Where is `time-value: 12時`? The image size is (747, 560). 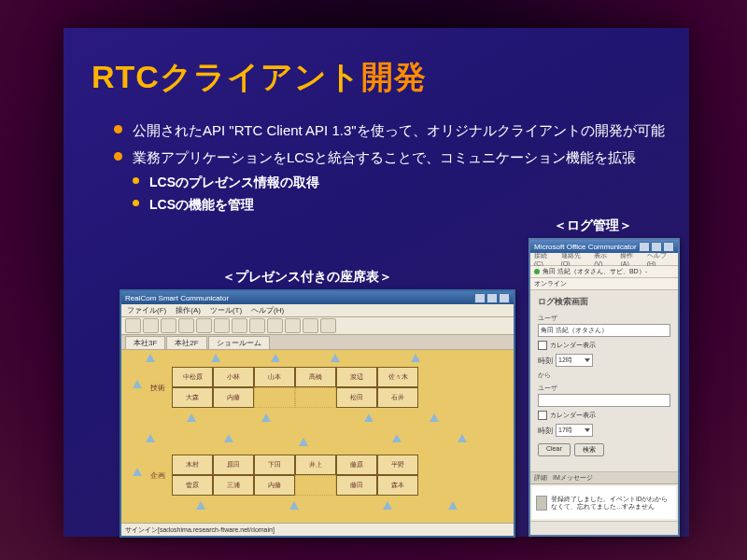 time-value: 12時 is located at coordinates (566, 360).